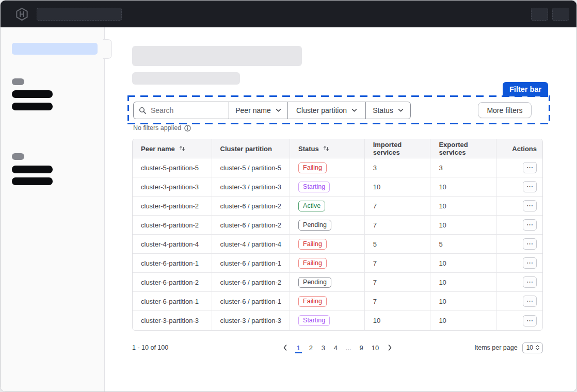 Image resolution: width=577 pixels, height=392 pixels. Describe the element at coordinates (505, 110) in the screenshot. I see `more-filters-button: More filters` at that location.